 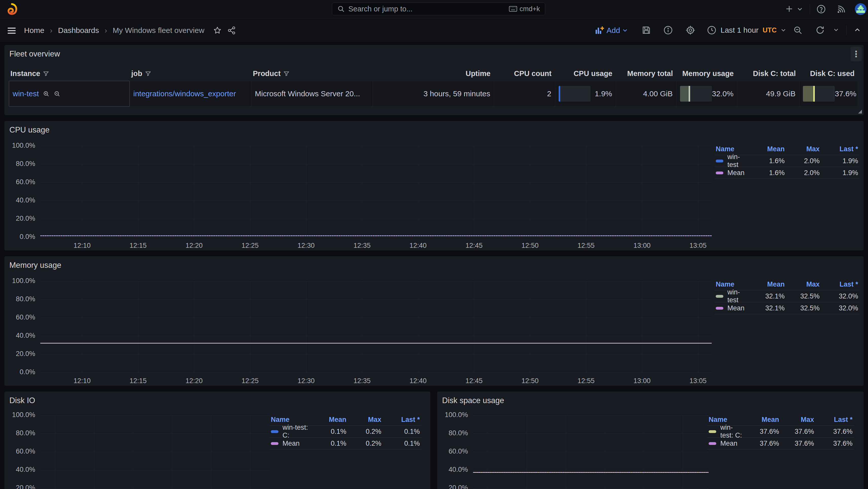 I want to click on toolbar-divider, so click(x=846, y=30).